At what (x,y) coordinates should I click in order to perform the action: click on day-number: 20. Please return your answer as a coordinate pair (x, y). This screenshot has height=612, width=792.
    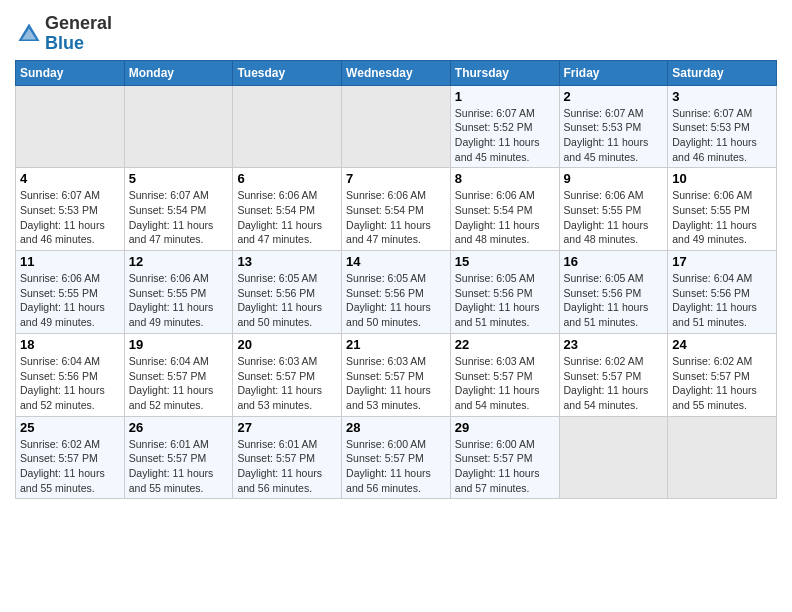
    Looking at the image, I should click on (287, 344).